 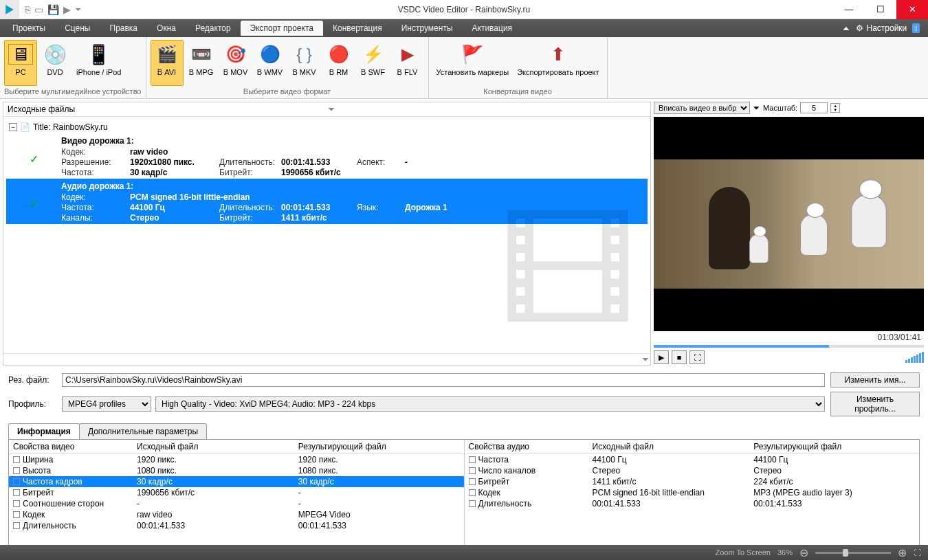 I want to click on menubar: ПроектыСценыПравкаОкнаРедакторЭкспорт пр…, so click(x=464, y=28).